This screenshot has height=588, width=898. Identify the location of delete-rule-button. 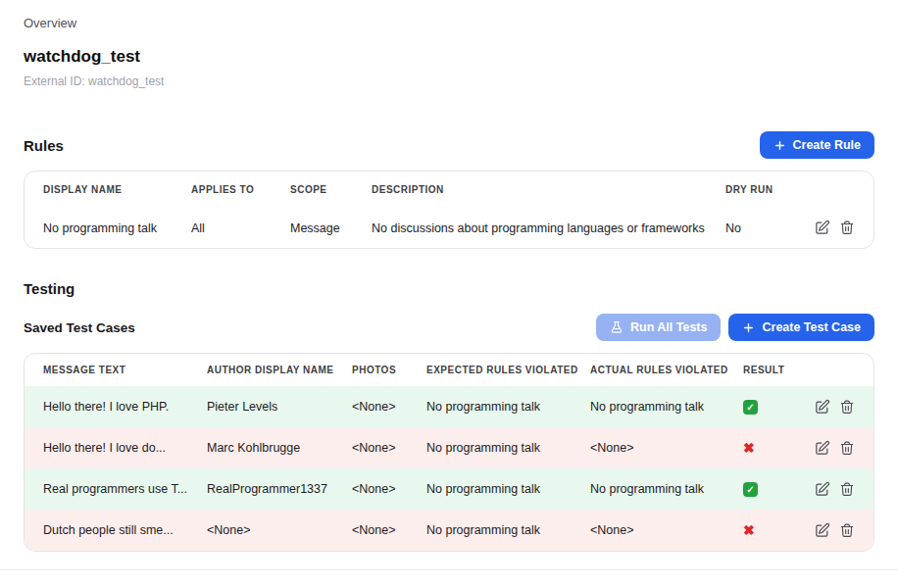
(847, 227).